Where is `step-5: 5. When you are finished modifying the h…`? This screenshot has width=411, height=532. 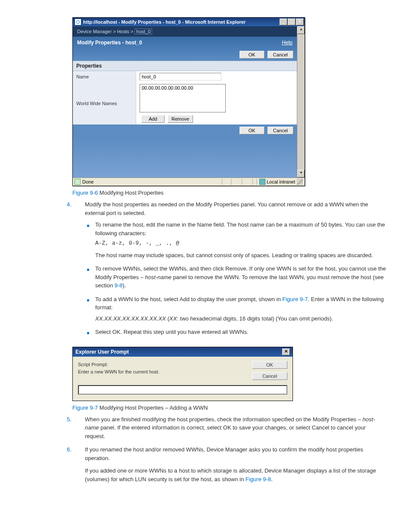 step-5: 5. When you are finished modifying the h… is located at coordinates (239, 431).